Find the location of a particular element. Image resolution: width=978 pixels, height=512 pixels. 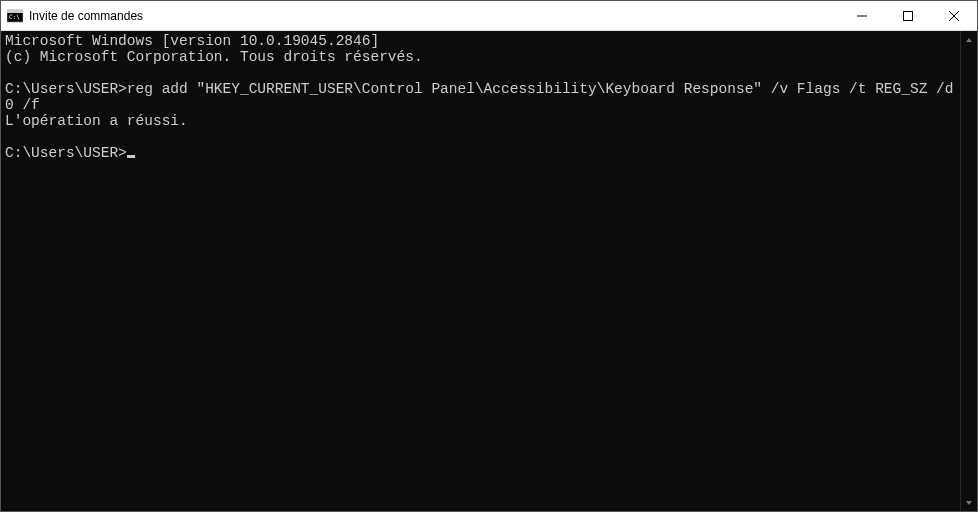

cmd-icon: C:\ is located at coordinates (15, 16).